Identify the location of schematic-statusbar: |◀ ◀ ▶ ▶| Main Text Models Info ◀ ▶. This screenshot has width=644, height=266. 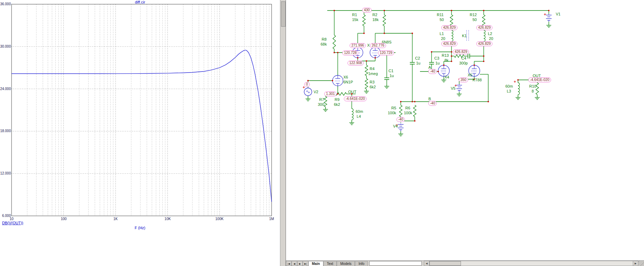
(465, 263).